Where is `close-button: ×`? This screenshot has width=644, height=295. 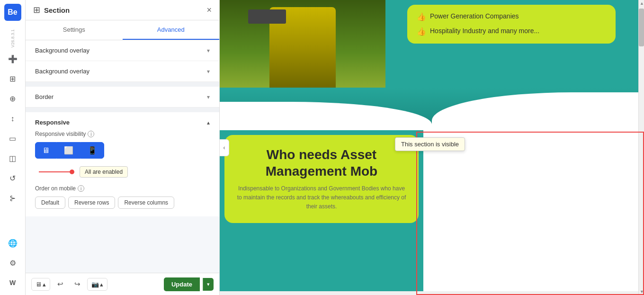
close-button: × is located at coordinates (209, 10).